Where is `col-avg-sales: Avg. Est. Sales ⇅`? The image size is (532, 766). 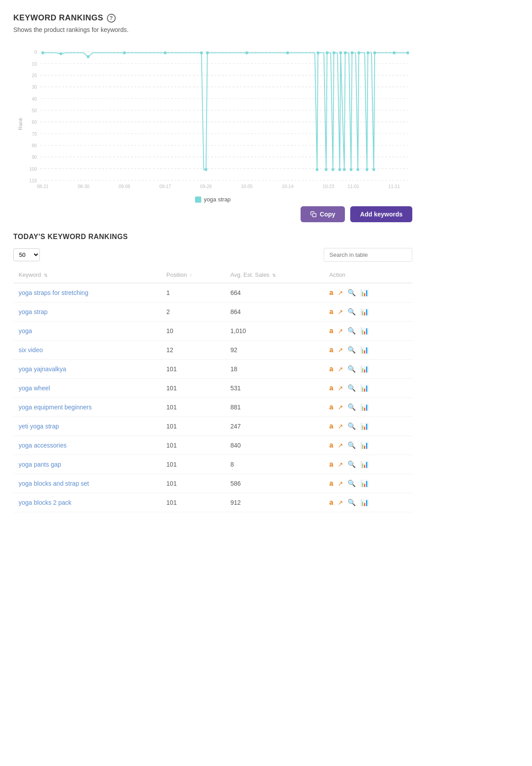 col-avg-sales: Avg. Est. Sales ⇅ is located at coordinates (275, 275).